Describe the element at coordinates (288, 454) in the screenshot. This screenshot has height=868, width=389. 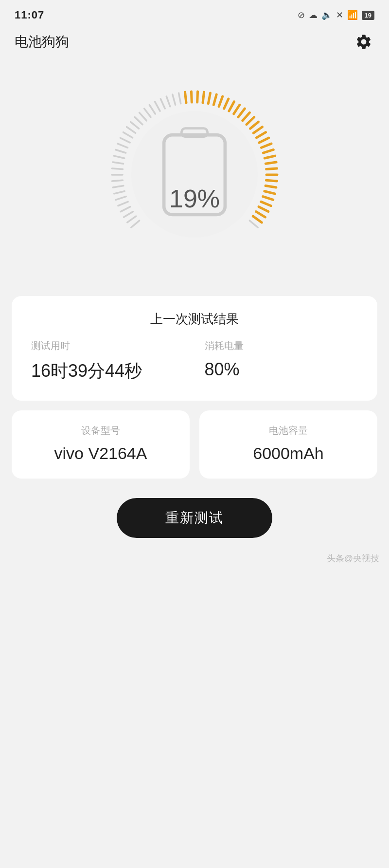
I see `capacity-value: 6000mAh` at that location.